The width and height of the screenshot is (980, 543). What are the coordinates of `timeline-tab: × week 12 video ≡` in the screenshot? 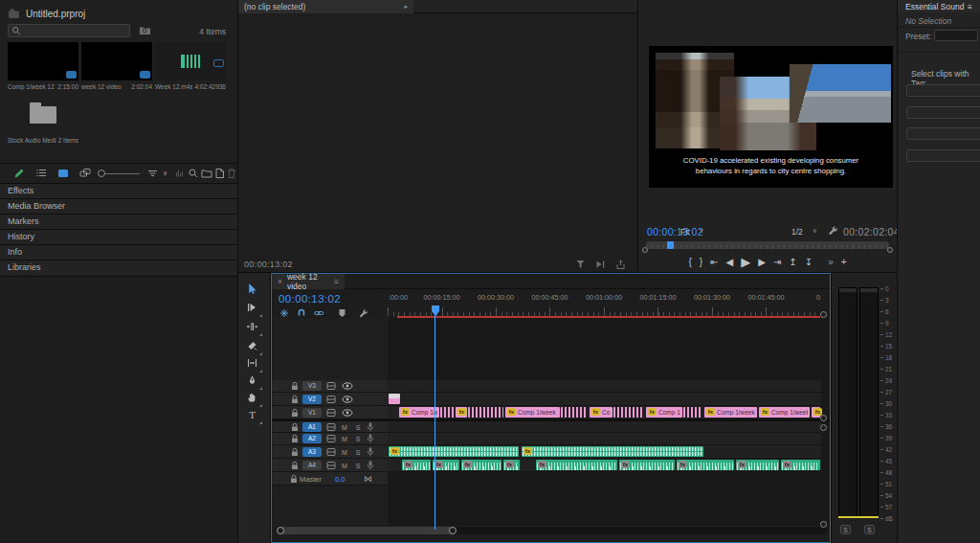 It's located at (308, 282).